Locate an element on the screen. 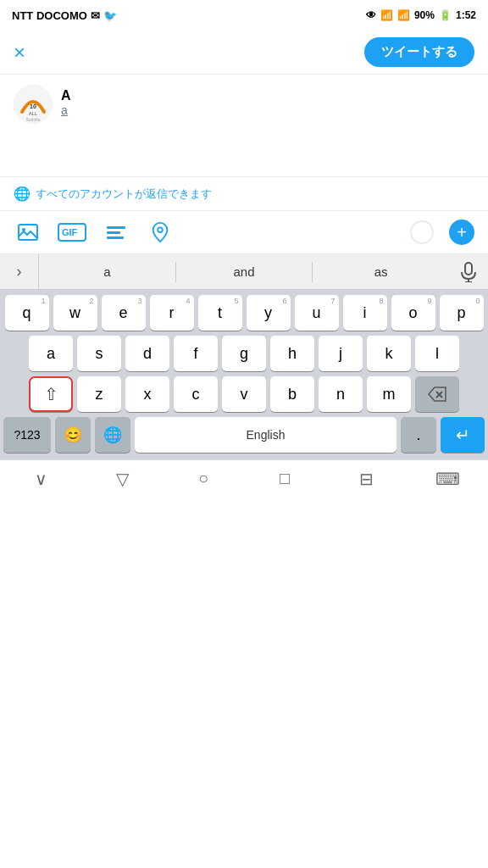  space-button: English is located at coordinates (266, 435).